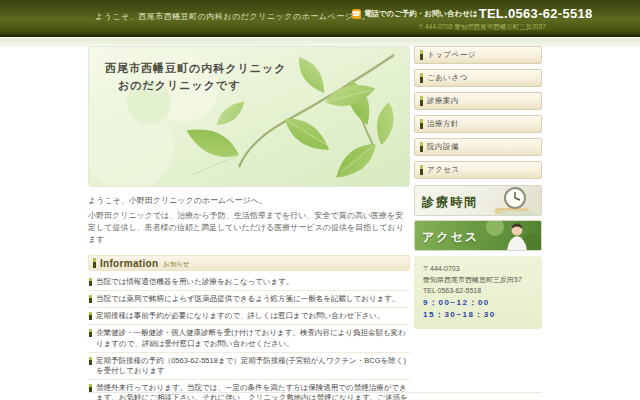 The height and width of the screenshot is (400, 640). What do you see at coordinates (478, 236) in the screenshot?
I see `access-banner: アクセス` at bounding box center [478, 236].